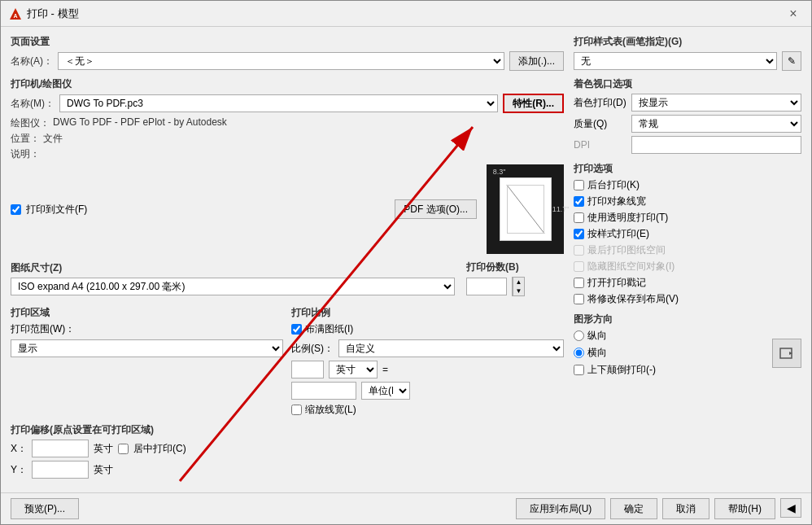  I want to click on print-to-file-row: 打印到文件(F) PDF 选项(O)... 8.3" 11.7", so click(287, 209).